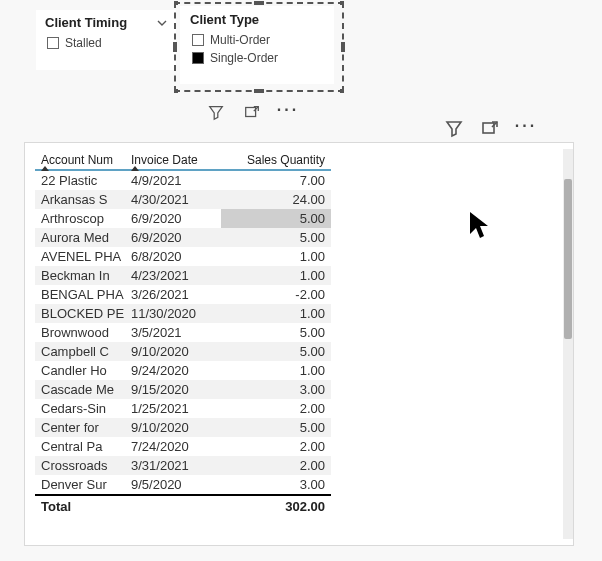 Image resolution: width=602 pixels, height=561 pixels. I want to click on table-row: 22 Plastic4/9/20217.00, so click(183, 180).